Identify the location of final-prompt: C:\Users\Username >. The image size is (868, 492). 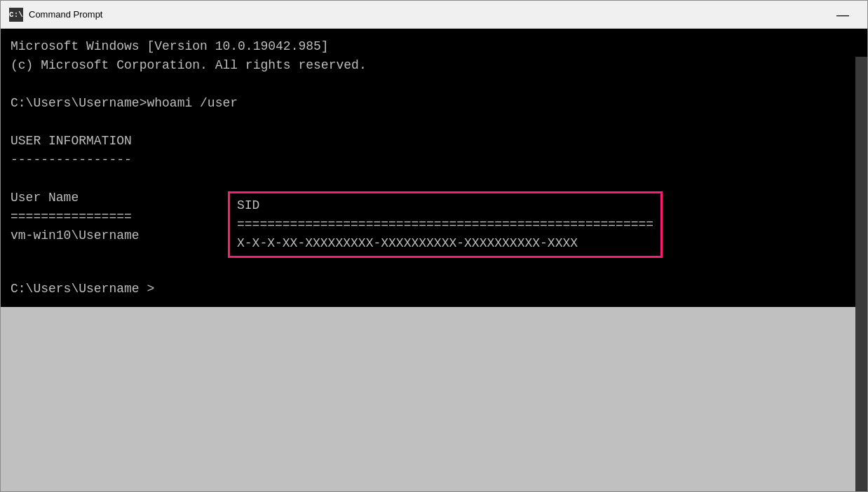
(434, 289).